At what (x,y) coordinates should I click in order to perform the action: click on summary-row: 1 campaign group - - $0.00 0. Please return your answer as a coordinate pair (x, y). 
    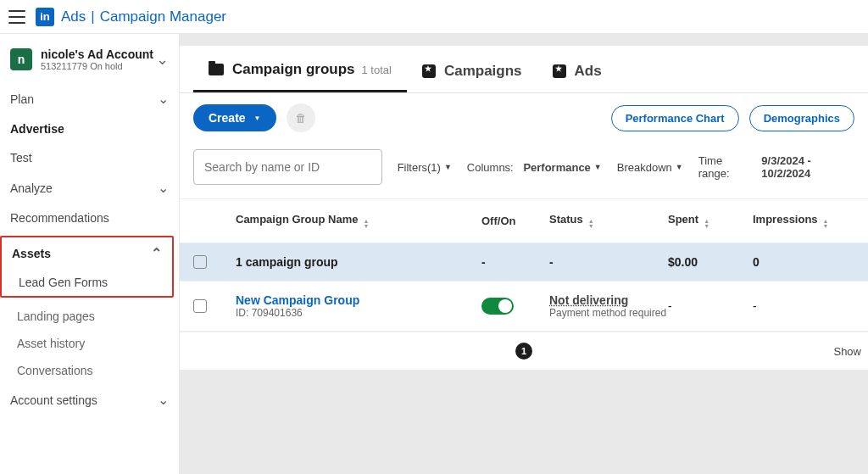
    Looking at the image, I should click on (524, 263).